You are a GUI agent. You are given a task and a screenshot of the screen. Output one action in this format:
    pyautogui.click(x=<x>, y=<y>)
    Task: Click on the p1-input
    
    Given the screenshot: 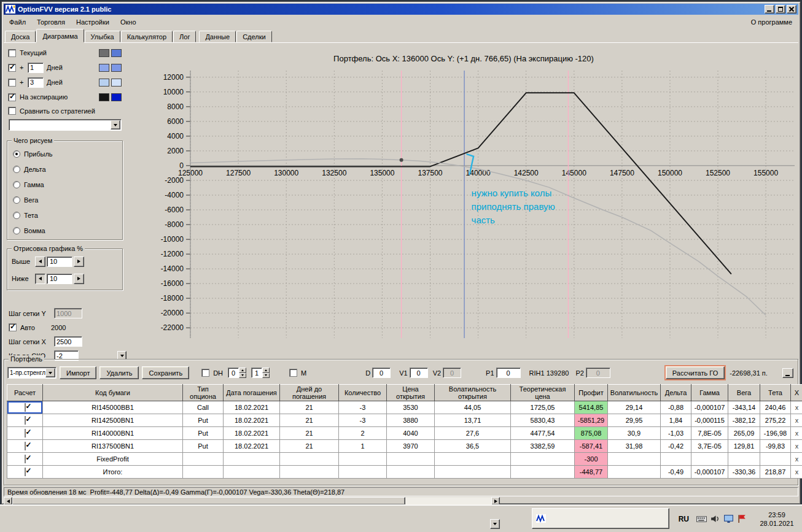 What is the action you would take?
    pyautogui.click(x=508, y=373)
    